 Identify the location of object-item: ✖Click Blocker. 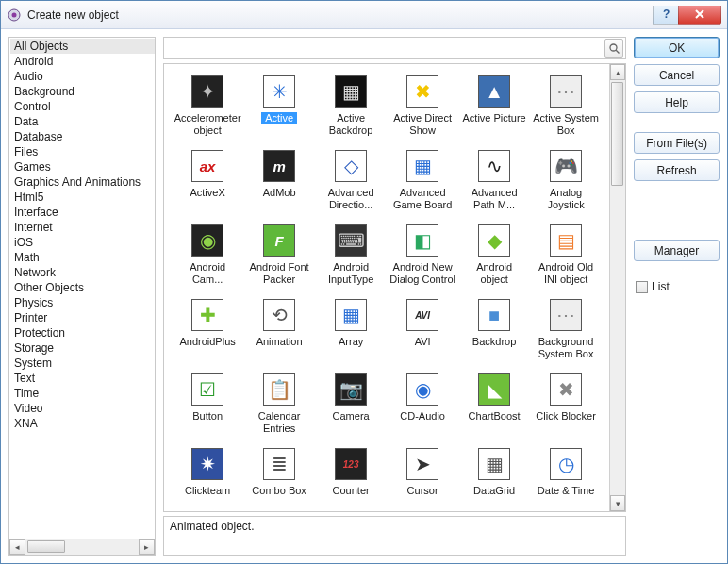
(566, 407).